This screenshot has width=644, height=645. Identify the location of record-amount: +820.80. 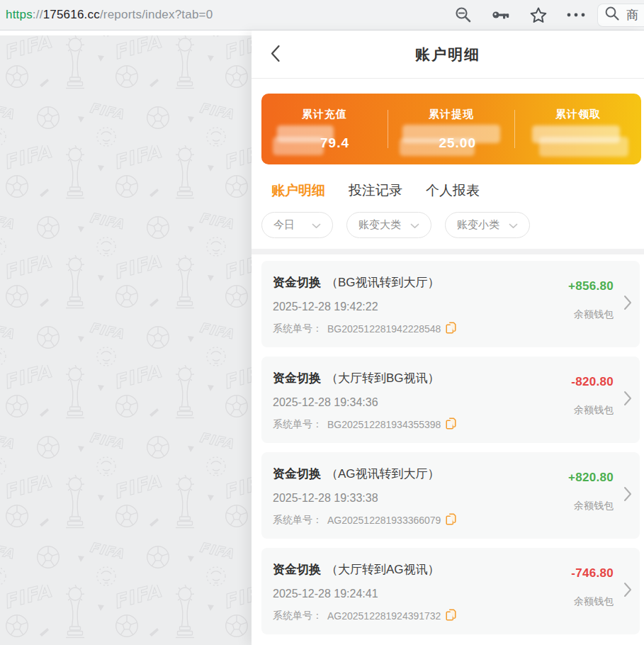
(591, 478).